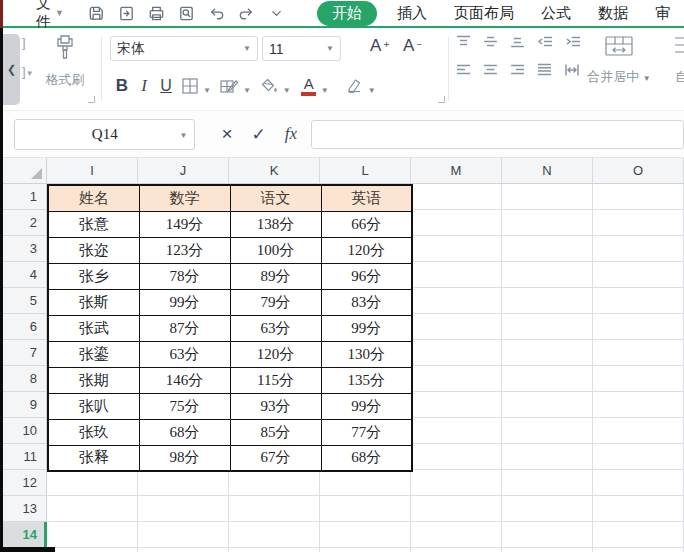 The image size is (684, 552). What do you see at coordinates (94, 380) in the screenshot?
I see `cell: 张期` at bounding box center [94, 380].